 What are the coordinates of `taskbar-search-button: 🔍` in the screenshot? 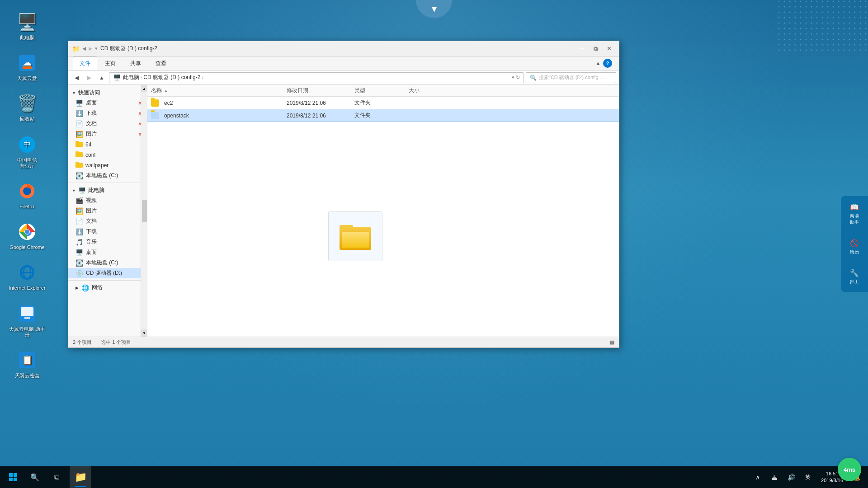 It's located at (35, 477).